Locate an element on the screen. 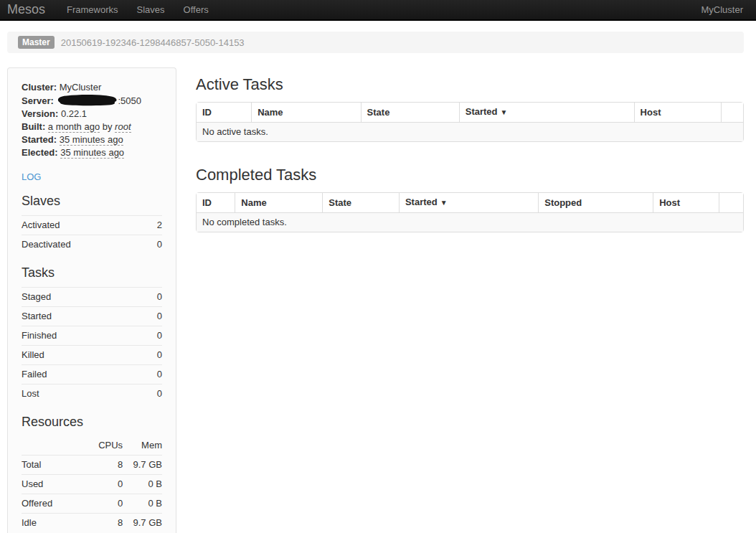 This screenshot has width=756, height=533. slaves-deactivated-count: 0 is located at coordinates (155, 245).